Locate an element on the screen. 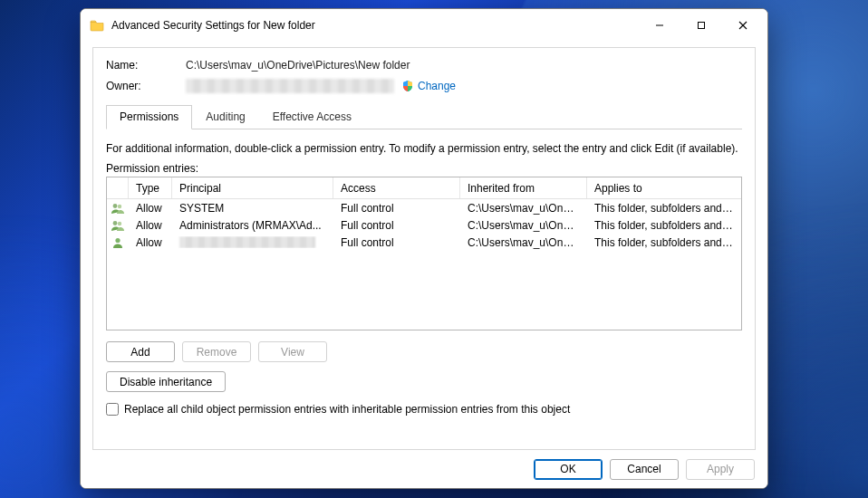 The width and height of the screenshot is (868, 498). owner-label: Owner: is located at coordinates (146, 86).